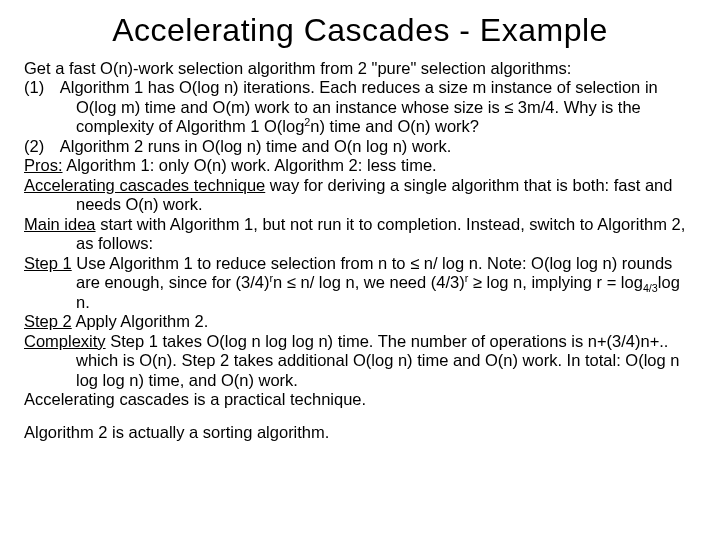 Image resolution: width=720 pixels, height=540 pixels. Describe the element at coordinates (65, 341) in the screenshot. I see `complexity-label: Complexity` at that location.